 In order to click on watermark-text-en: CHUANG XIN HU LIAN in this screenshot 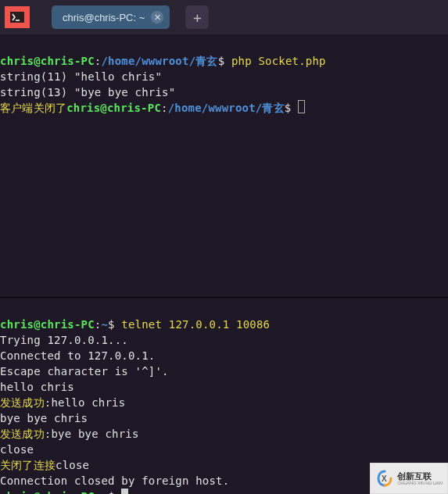, I will do `click(420, 483)`.